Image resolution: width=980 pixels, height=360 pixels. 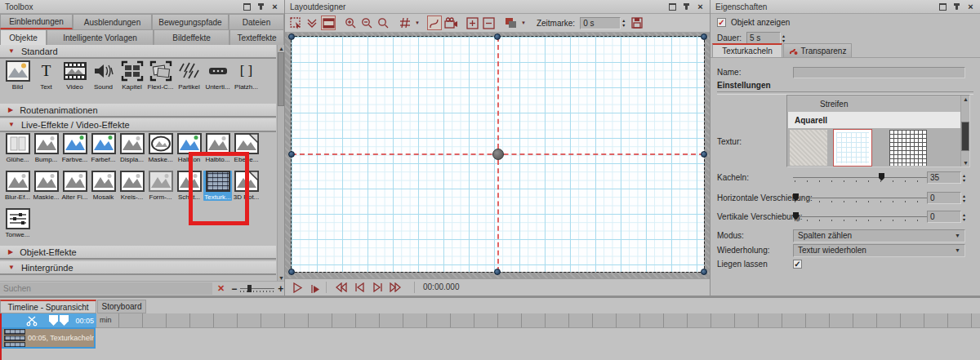 I want to click on effect-tonwert: Tonwe..., so click(x=18, y=224).